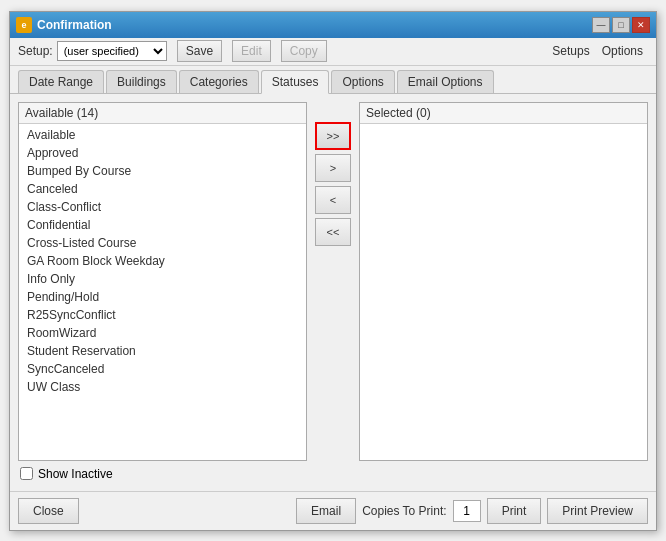 This screenshot has height=541, width=666. What do you see at coordinates (333, 472) in the screenshot?
I see `bottom-area: Show Inactive` at bounding box center [333, 472].